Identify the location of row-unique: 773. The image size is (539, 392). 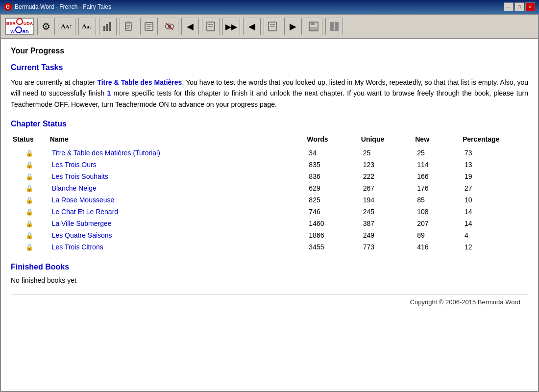
(386, 247).